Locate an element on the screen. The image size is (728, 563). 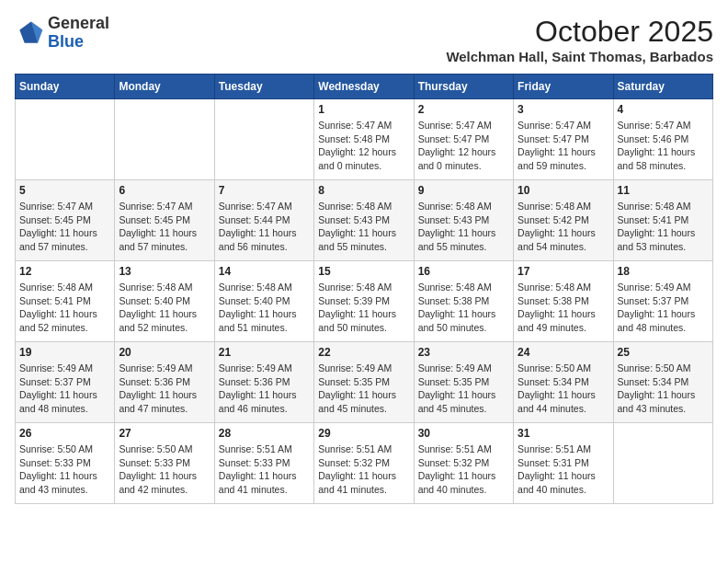
day-number: 11 is located at coordinates (664, 190).